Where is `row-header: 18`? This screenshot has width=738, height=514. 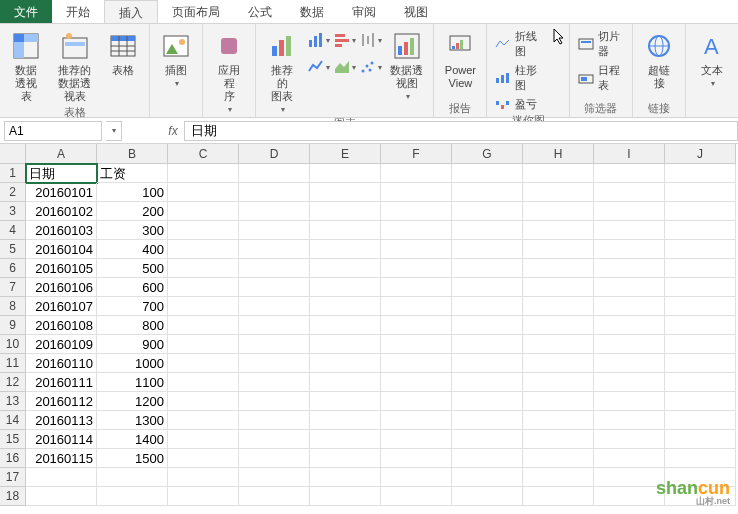
row-header: 18 is located at coordinates (13, 496).